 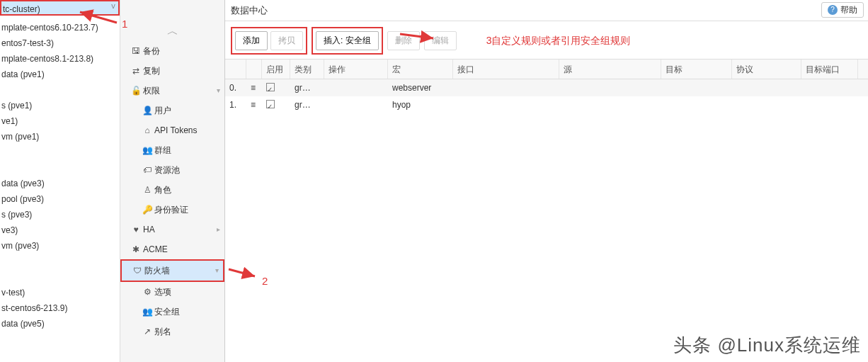 I want to click on copy-icon: ⇄, so click(x=136, y=71).